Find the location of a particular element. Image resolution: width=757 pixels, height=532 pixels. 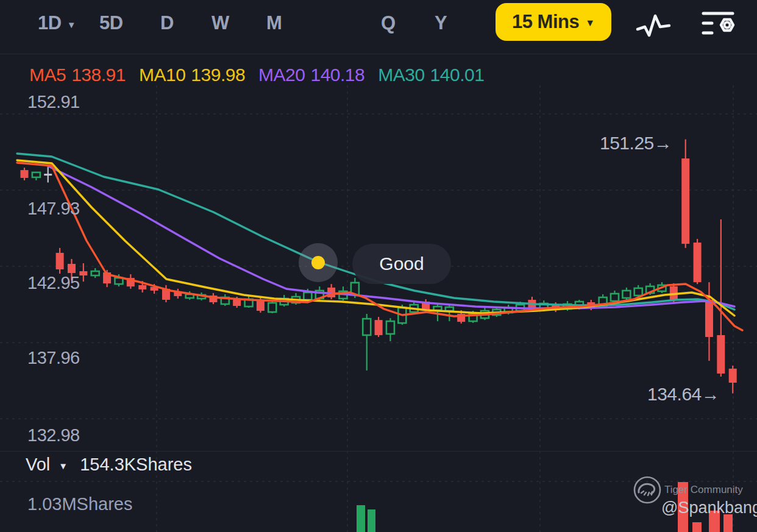

pulse-icon is located at coordinates (653, 25).